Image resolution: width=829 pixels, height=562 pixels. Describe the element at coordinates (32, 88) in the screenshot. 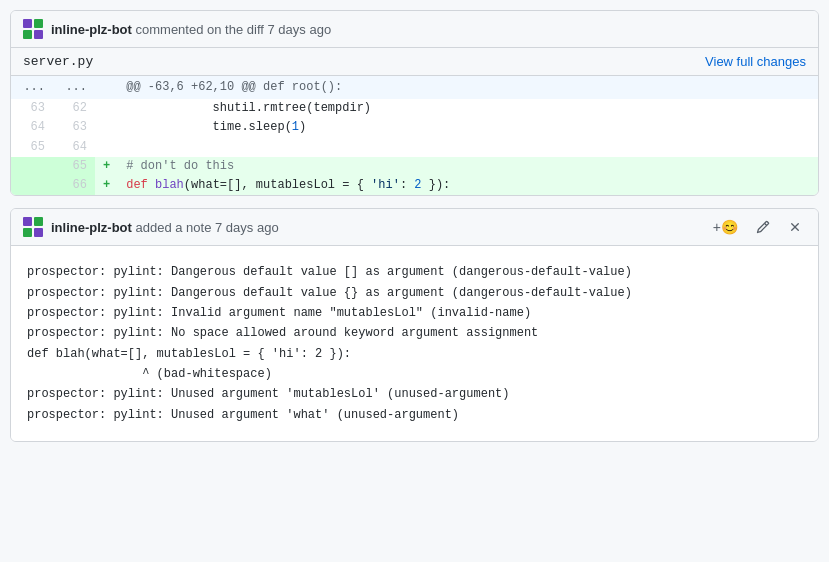

I see `hunk-old-num: ...` at that location.